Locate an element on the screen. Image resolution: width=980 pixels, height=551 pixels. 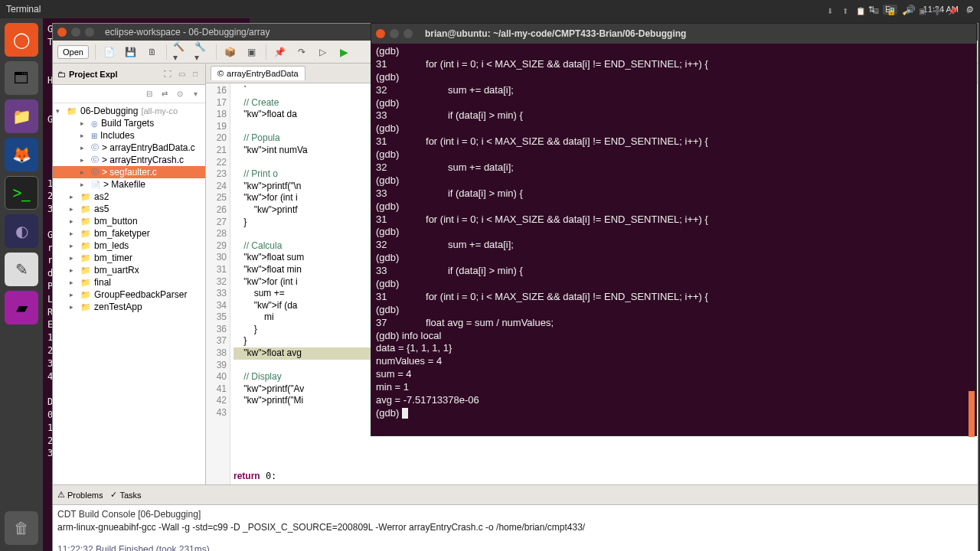
build-console: CDT Build Console [06-Debugging] arm-lin… is located at coordinates (515, 528).